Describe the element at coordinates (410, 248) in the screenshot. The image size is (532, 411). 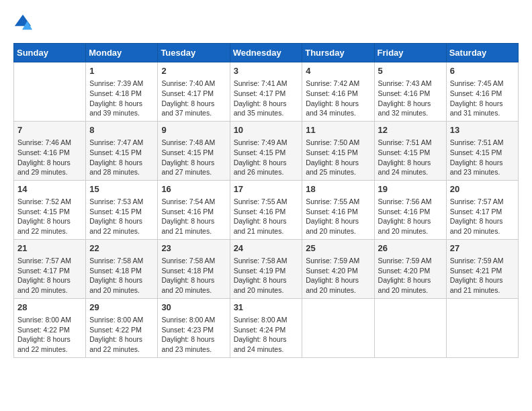
I see `day-number: 26` at that location.